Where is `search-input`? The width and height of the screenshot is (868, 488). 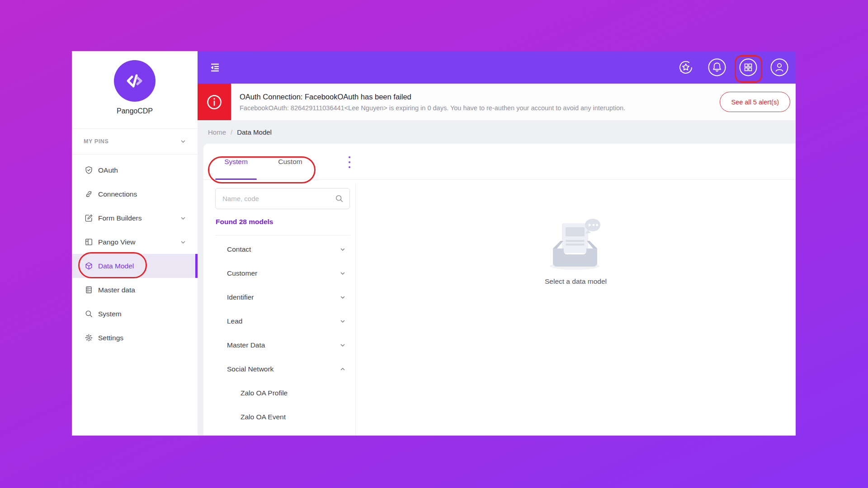 search-input is located at coordinates (276, 199).